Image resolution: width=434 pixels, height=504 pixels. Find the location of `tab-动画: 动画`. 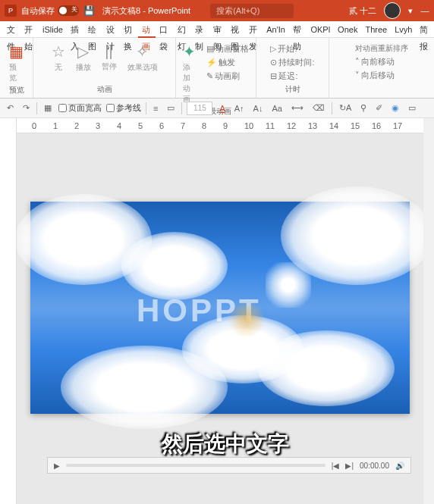

tab-动画: 动画 is located at coordinates (147, 30).